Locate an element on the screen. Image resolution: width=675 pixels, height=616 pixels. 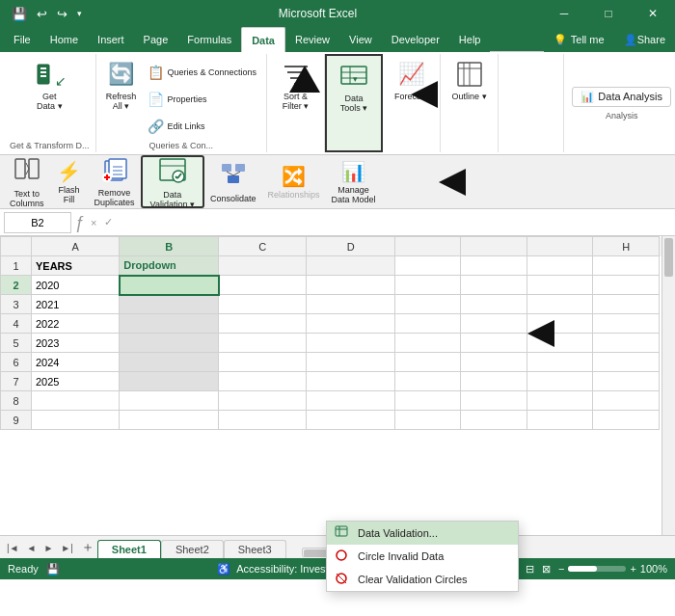
flash-fill-button: ⚡ FlashFill is located at coordinates (69, 181).